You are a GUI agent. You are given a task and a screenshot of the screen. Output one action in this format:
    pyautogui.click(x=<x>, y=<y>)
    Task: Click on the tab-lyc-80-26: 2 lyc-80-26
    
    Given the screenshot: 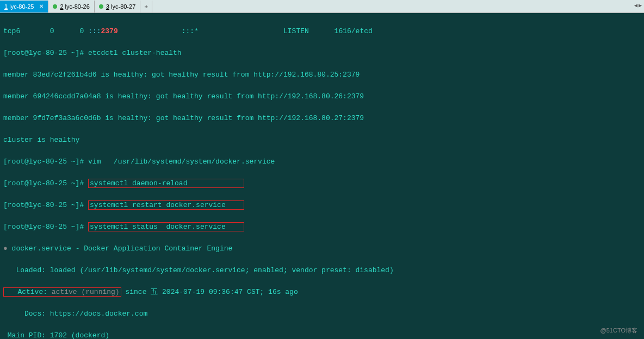 What is the action you would take?
    pyautogui.click(x=71, y=7)
    